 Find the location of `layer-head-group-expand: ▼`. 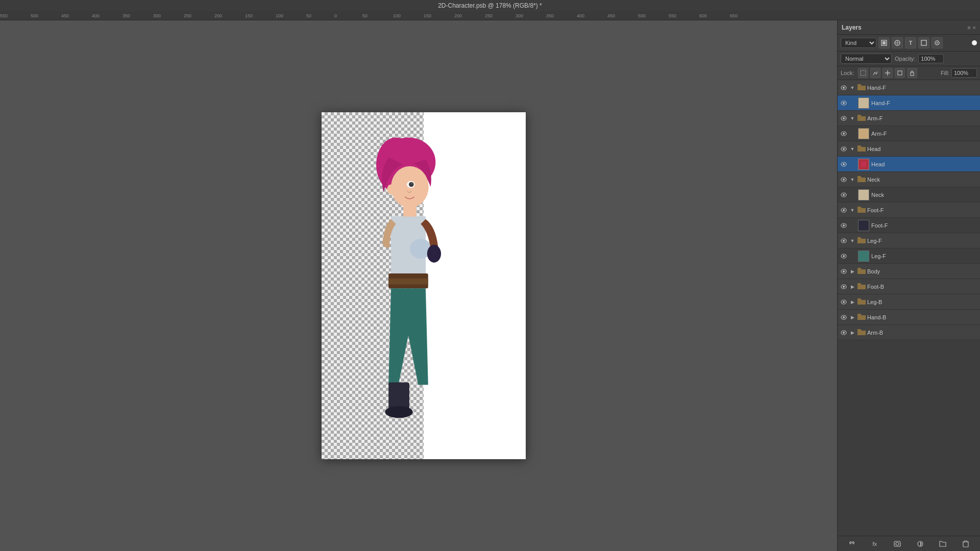

layer-head-group-expand: ▼ is located at coordinates (852, 149).